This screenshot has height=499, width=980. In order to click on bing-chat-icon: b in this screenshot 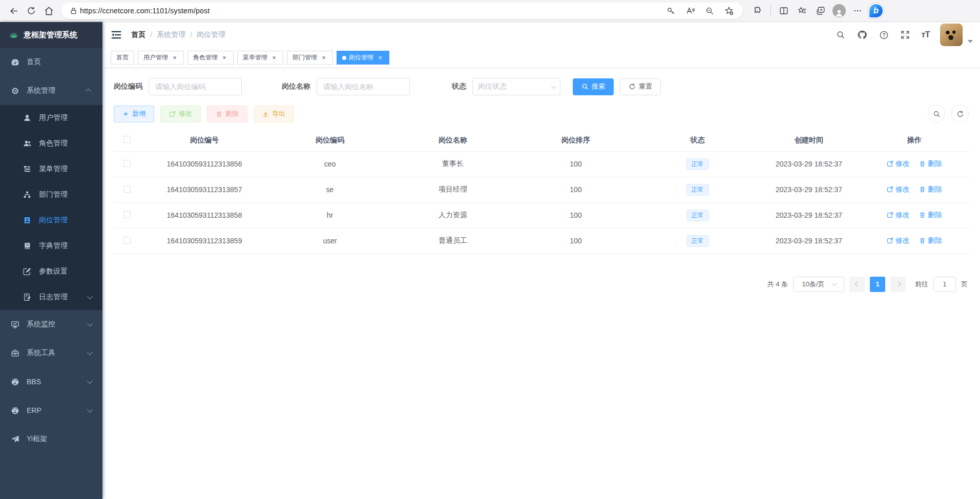, I will do `click(876, 11)`.